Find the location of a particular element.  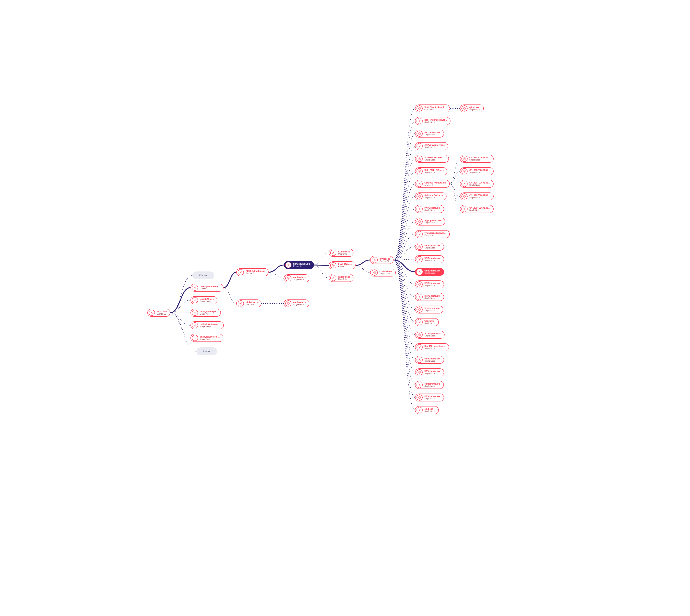

big-22: combininfo.exeSingle Node is located at coordinates (430, 385).